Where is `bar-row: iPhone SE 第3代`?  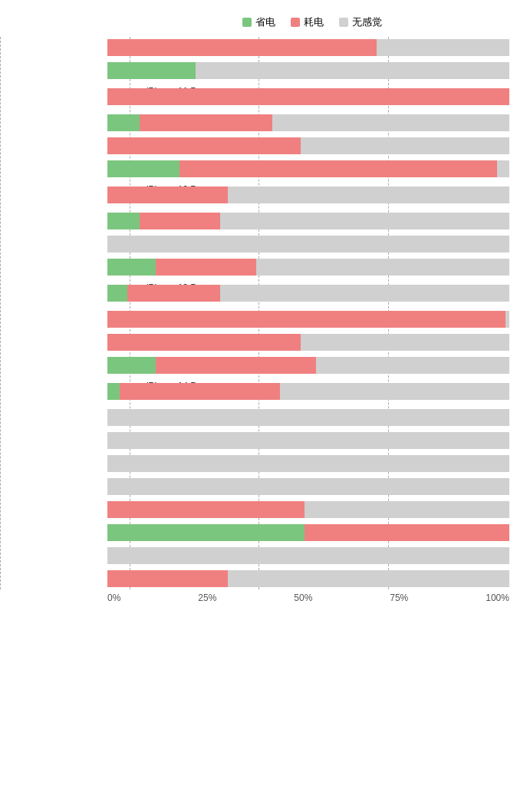
bar-row: iPhone SE 第3代 is located at coordinates (308, 487).